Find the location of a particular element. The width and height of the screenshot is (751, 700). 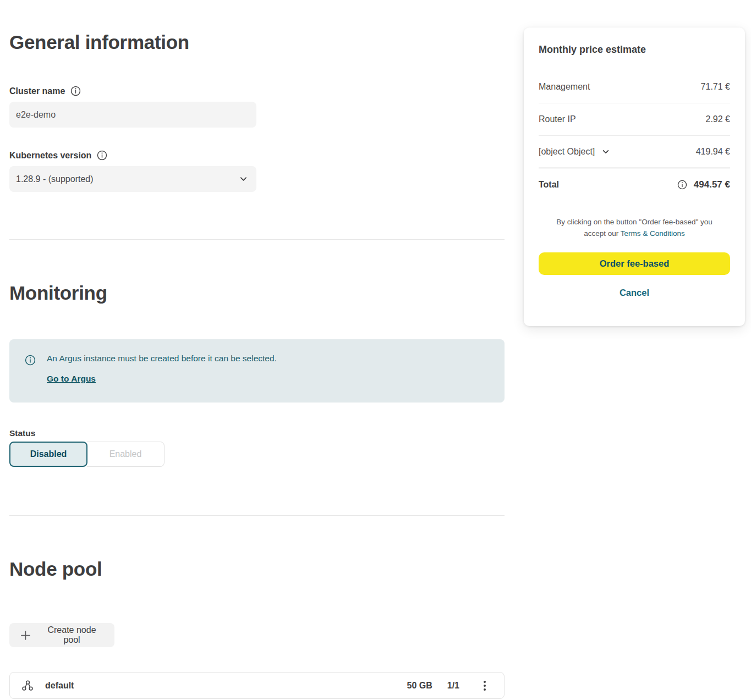

kubernetes-version-value: 1.28.9 - (supported) is located at coordinates (55, 179).